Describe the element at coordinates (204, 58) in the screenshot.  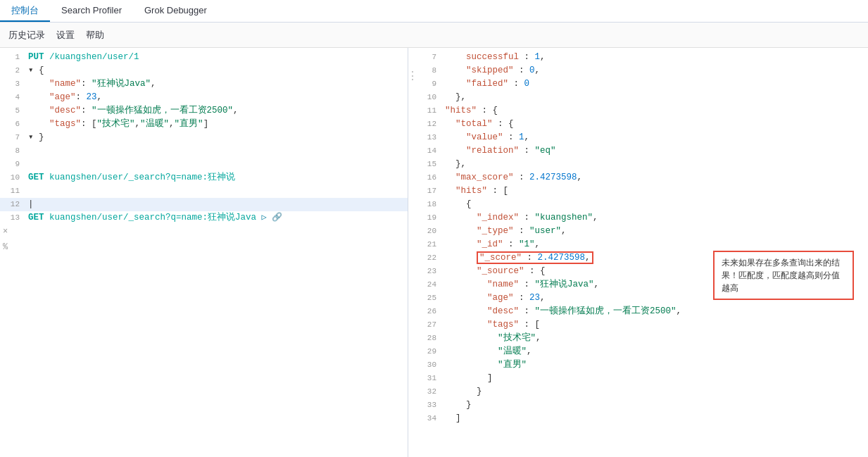
I see `editor-line-1: 1 PUT /kuangshen/user/1` at that location.